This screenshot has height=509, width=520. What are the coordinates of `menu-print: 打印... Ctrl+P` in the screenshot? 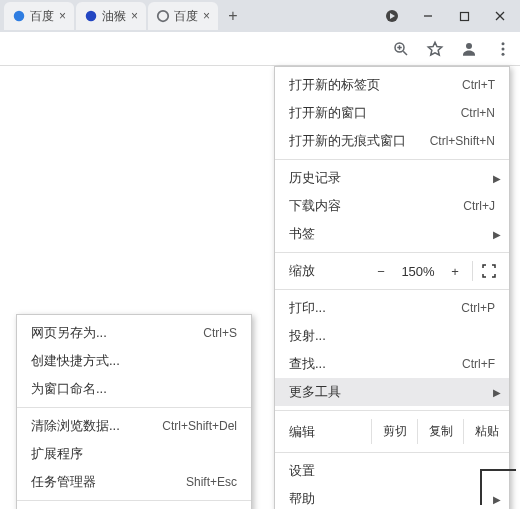 It's located at (392, 308).